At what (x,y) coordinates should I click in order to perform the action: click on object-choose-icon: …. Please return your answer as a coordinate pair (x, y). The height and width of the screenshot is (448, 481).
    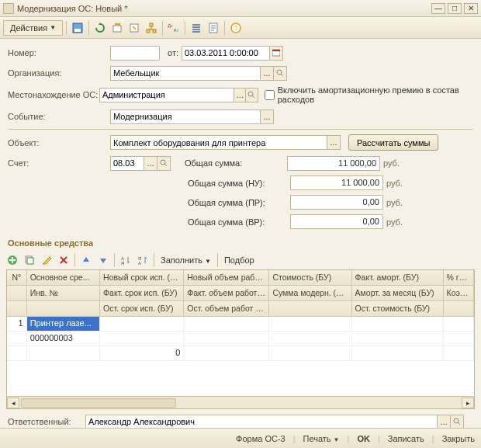
    Looking at the image, I should click on (334, 143).